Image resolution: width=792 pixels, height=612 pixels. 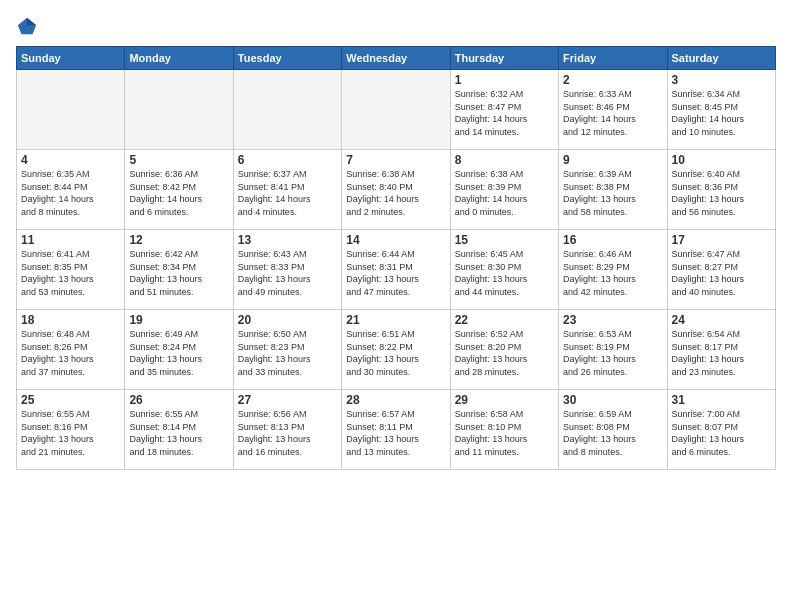 I want to click on calendar-cell: 22Sunrise: 6:52 AM Sunset: 8:20 PM Dayli…, so click(x=504, y=350).